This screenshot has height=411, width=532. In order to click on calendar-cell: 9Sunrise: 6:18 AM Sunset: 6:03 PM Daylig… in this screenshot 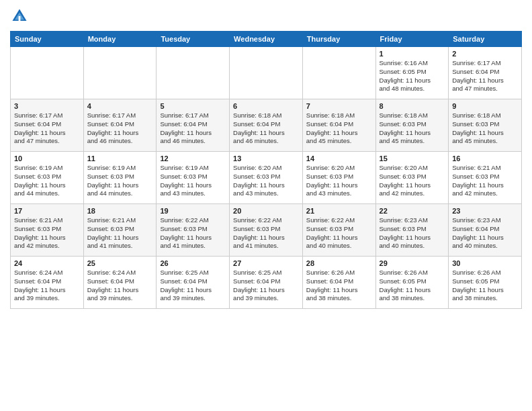, I will do `click(485, 126)`.